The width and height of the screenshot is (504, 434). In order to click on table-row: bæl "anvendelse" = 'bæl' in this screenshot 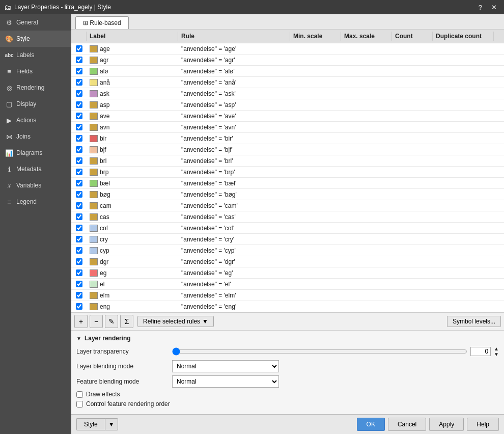, I will do `click(288, 183)`.